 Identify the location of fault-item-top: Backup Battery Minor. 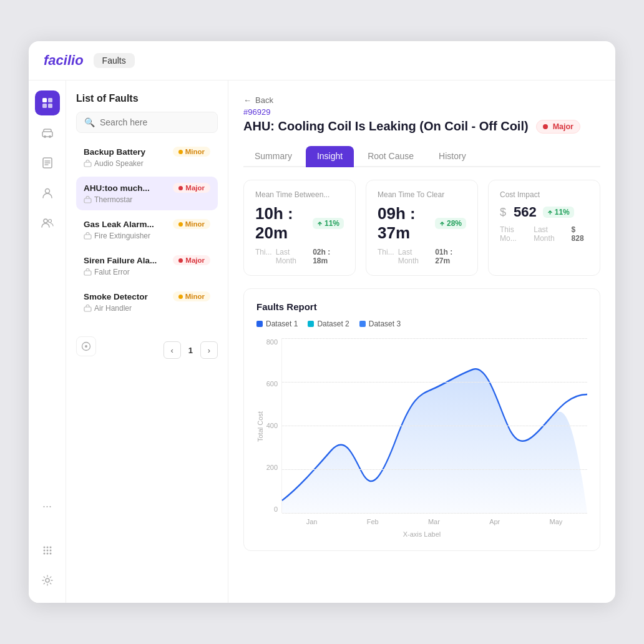
(147, 152).